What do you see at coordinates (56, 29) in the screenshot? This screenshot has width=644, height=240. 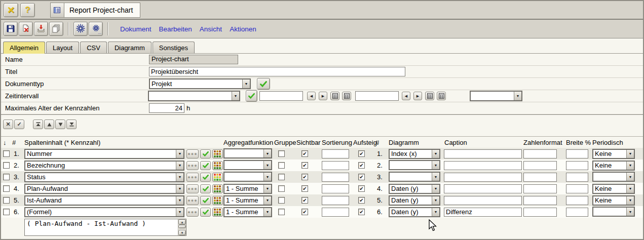 I see `copy-button` at bounding box center [56, 29].